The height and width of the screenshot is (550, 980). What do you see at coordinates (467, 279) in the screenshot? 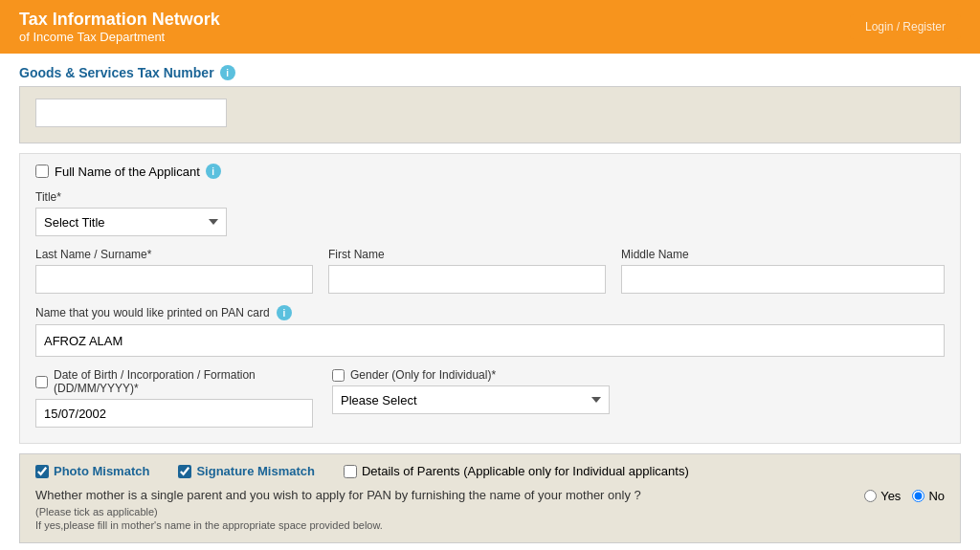
I see `firstname-input` at bounding box center [467, 279].